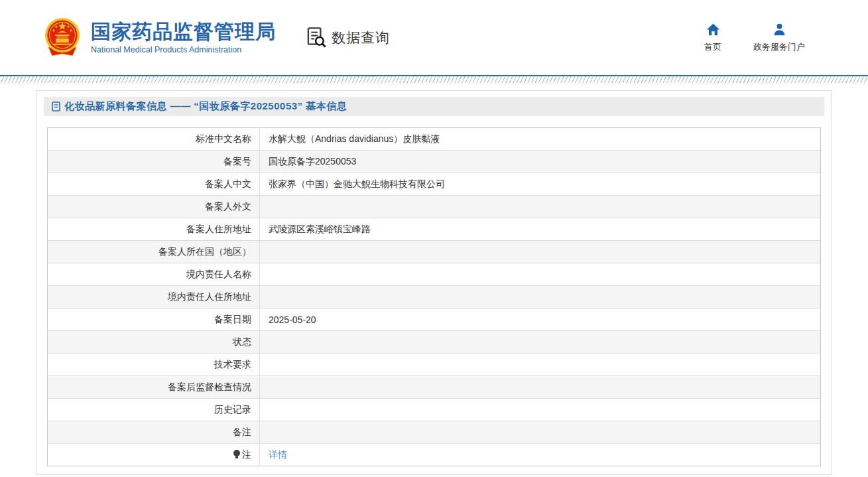 This screenshot has width=868, height=477. What do you see at coordinates (154, 230) in the screenshot?
I see `row-label: 备案人住所地址` at bounding box center [154, 230].